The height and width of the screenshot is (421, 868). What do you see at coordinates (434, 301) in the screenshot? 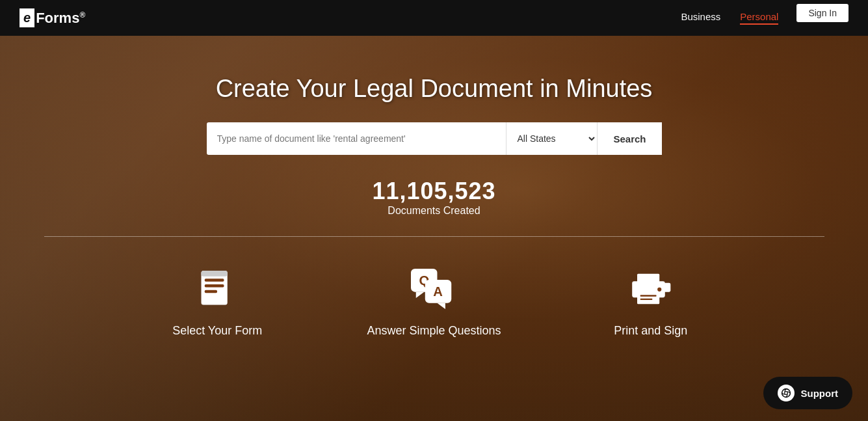
I see `step-answer-questions: Q A Answer Simple Questions` at bounding box center [434, 301].